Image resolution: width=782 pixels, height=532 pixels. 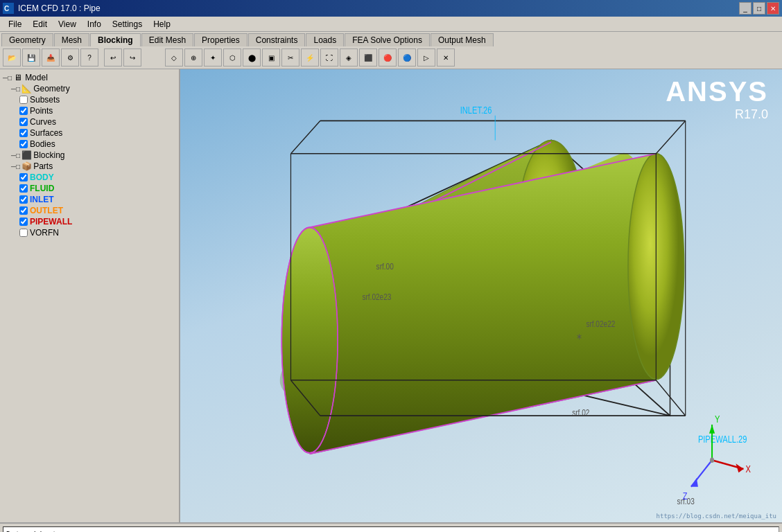 What do you see at coordinates (113, 57) in the screenshot?
I see `tb-undo: ↩` at bounding box center [113, 57].